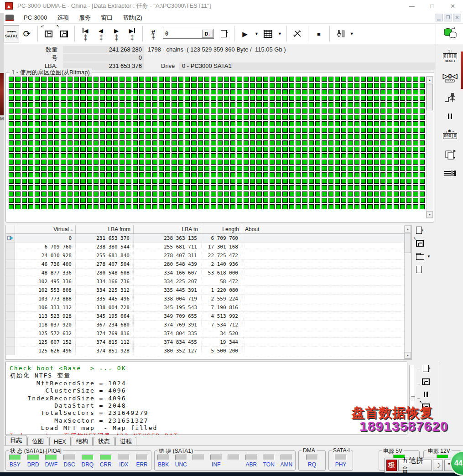 This screenshot has height=476, width=463. What do you see at coordinates (38, 441) in the screenshot?
I see `tab-bitmap: 位图` at bounding box center [38, 441].